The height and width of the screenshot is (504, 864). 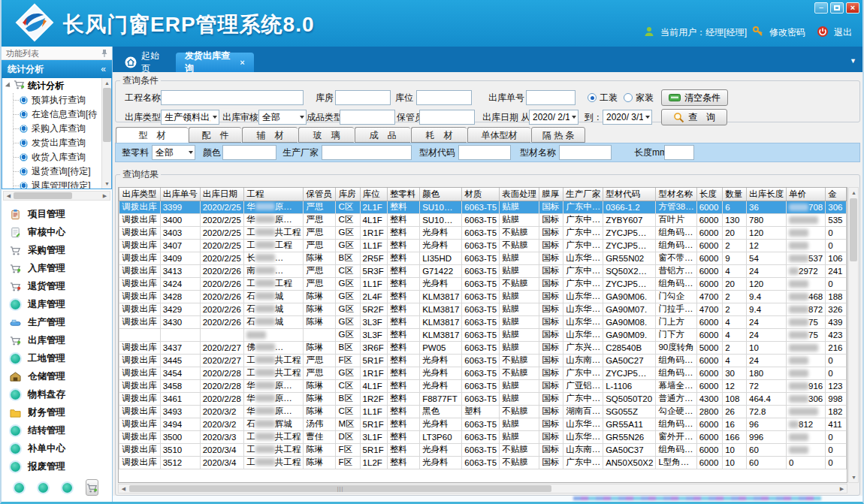 I want to click on cell: 2972, so click(x=806, y=270).